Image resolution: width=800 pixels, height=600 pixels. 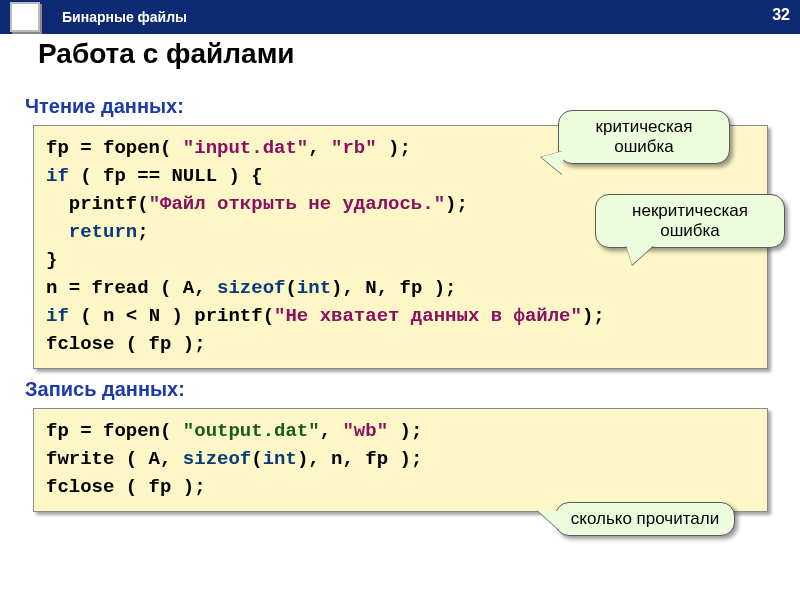 I want to click on slide-header: Бинарные файлы 32, so click(x=400, y=17).